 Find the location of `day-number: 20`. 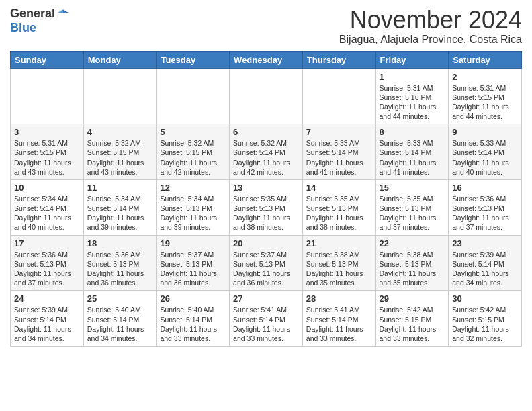

day-number: 20 is located at coordinates (266, 243).